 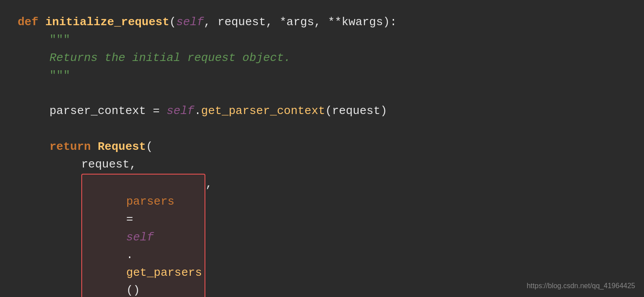 What do you see at coordinates (263, 111) in the screenshot?
I see `method-get-parser-context: get_parser_context` at bounding box center [263, 111].